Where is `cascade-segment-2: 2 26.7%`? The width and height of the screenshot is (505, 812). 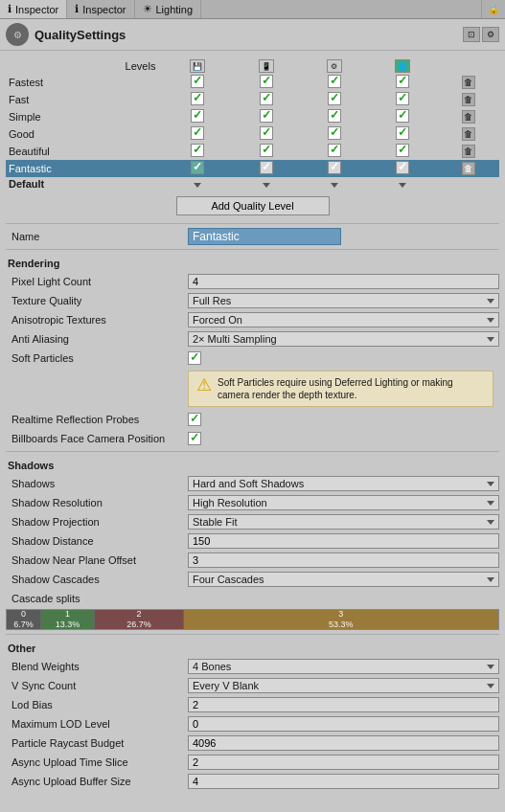
cascade-segment-2: 2 26.7% is located at coordinates (139, 620).